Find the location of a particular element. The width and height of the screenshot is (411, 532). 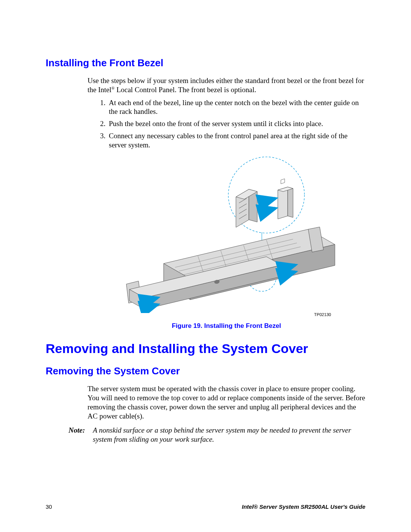

note-label: Note: is located at coordinates (79, 435).